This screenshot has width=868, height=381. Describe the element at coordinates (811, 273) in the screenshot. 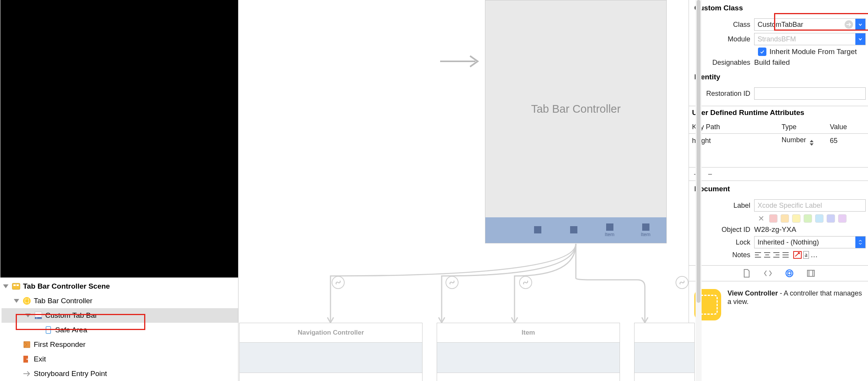

I see `media-library-icon` at that location.